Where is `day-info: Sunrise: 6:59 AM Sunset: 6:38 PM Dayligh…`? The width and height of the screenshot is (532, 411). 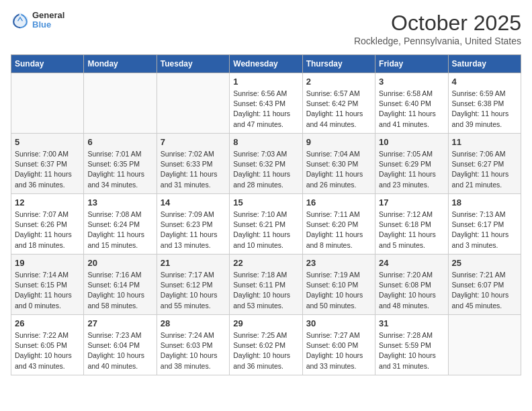 day-info: Sunrise: 6:59 AM Sunset: 6:38 PM Dayligh… is located at coordinates (485, 109).